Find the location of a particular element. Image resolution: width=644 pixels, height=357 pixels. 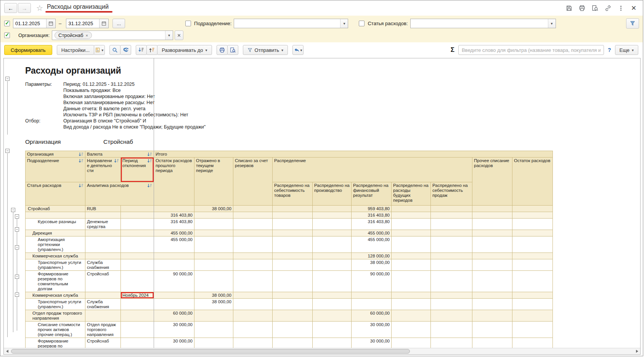

header-cell: Распределено на финансовый результат is located at coordinates (371, 194).